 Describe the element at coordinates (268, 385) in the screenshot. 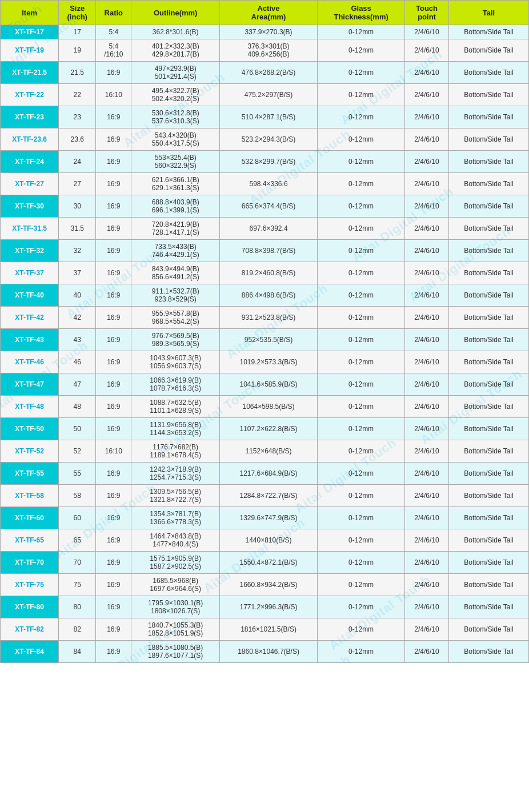

I see `cell-active: 1041.6×585.9(B/S)` at that location.